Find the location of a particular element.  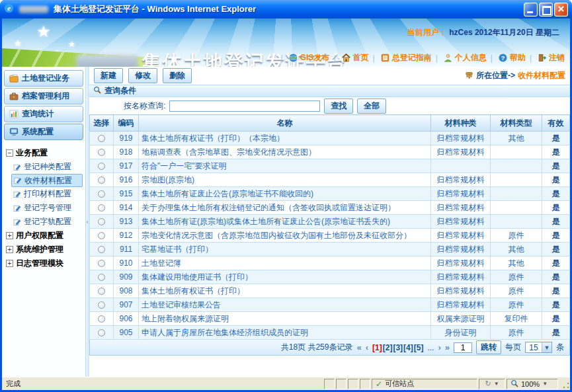

name-cell: 集体土地所有证(原宗地)或集体土地所有证废止公告(原宗地证书丢失的) is located at coordinates (285, 222).